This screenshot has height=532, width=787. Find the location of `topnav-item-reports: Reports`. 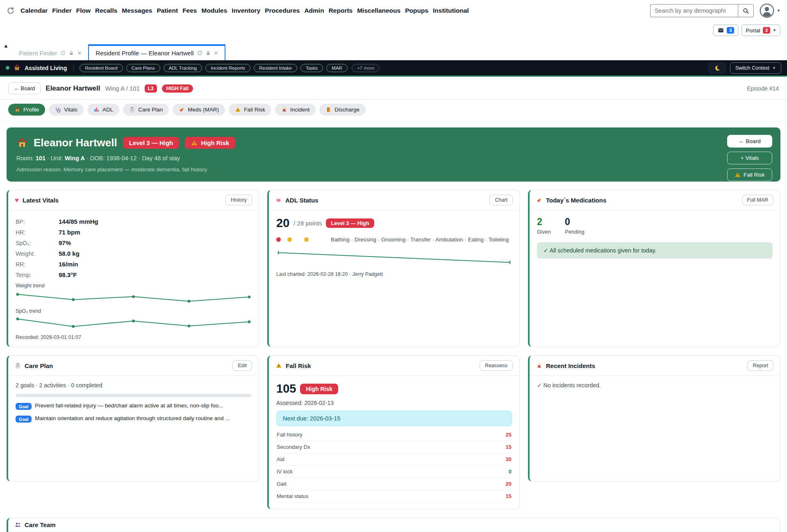

topnav-item-reports: Reports is located at coordinates (341, 11).